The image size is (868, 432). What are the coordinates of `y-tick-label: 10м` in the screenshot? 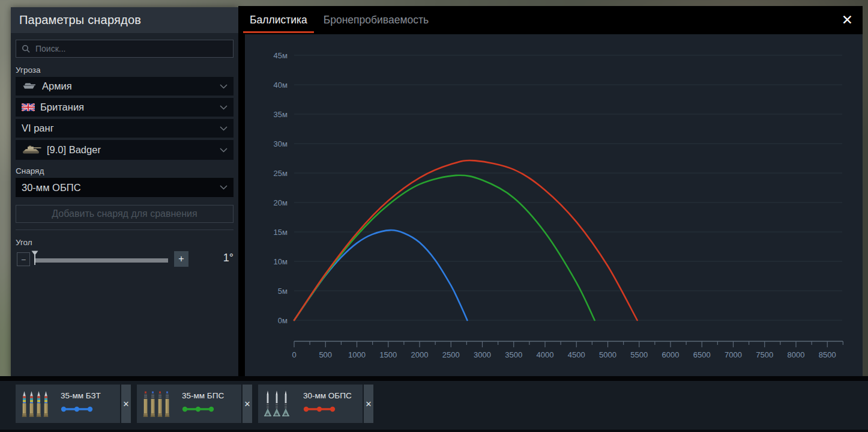 It's located at (281, 262).